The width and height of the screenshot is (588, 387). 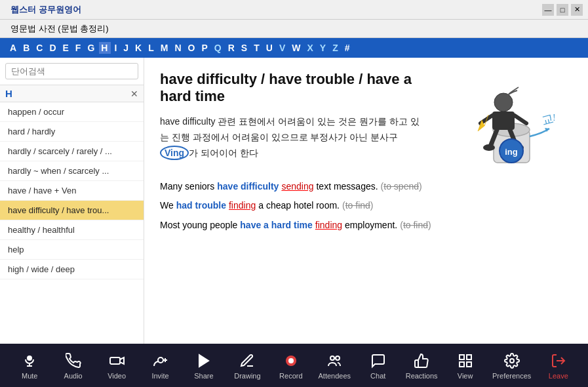 What do you see at coordinates (348, 48) in the screenshot?
I see `alpha-hash: #` at bounding box center [348, 48].